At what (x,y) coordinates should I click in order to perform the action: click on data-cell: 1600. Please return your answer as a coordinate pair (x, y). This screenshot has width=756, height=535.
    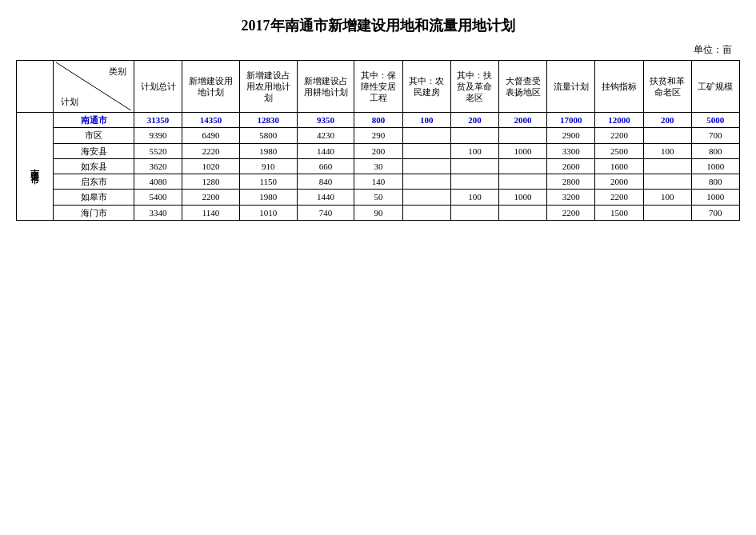
    Looking at the image, I should click on (619, 166).